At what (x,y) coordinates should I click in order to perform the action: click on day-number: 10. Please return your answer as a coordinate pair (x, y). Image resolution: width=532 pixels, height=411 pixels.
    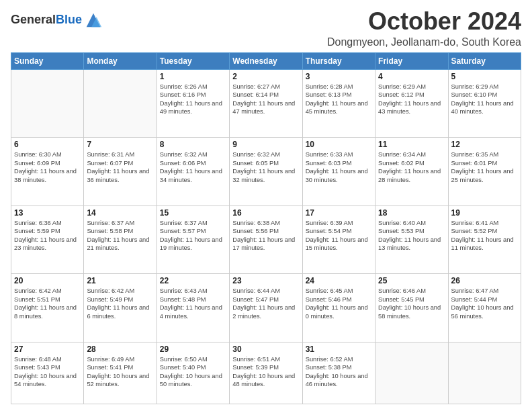
    Looking at the image, I should click on (339, 144).